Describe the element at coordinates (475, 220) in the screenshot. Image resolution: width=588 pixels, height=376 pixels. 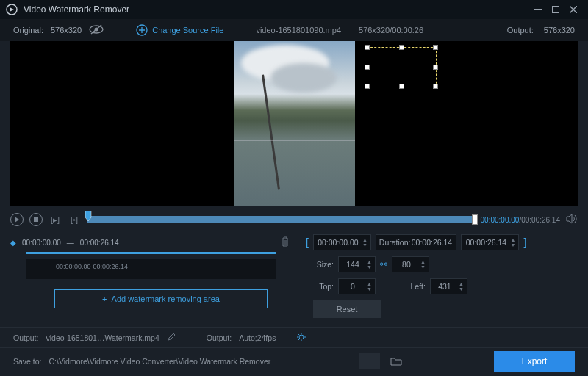
I see `end-marker-icon` at that location.